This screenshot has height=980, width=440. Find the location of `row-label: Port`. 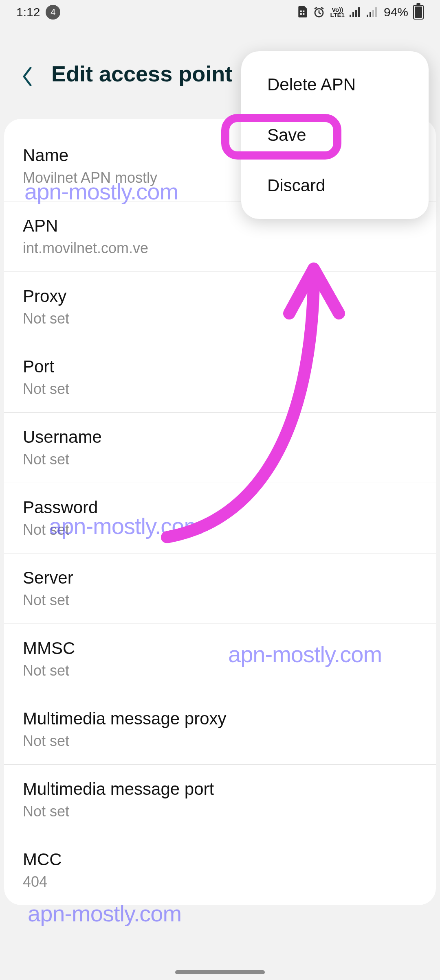

row-label: Port is located at coordinates (220, 367).